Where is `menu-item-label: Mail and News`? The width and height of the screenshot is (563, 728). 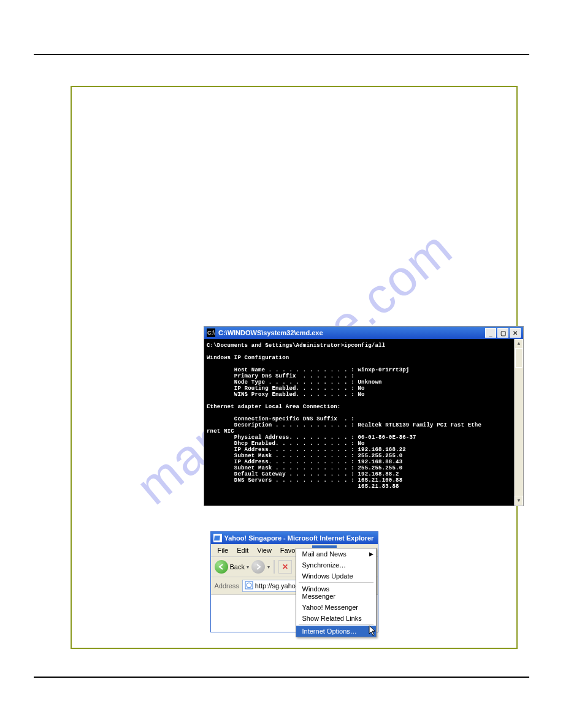 menu-item-label: Mail and News is located at coordinates (324, 554).